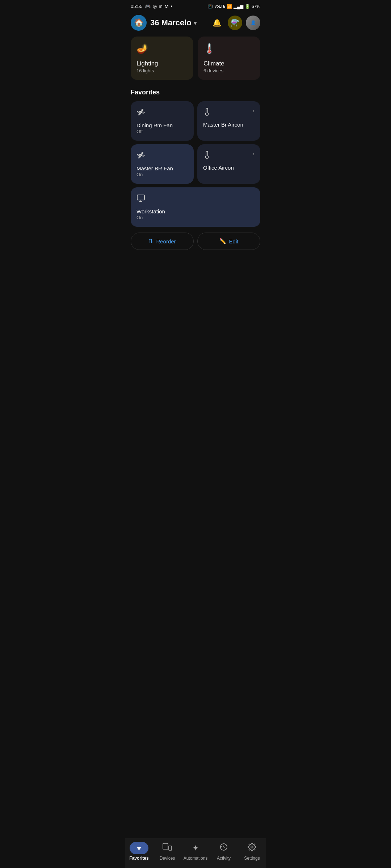 Image resolution: width=391 pixels, height=868 pixels. Describe the element at coordinates (151, 7) in the screenshot. I see `status-left: 05:55 🎮 ◎ in M •` at that location.